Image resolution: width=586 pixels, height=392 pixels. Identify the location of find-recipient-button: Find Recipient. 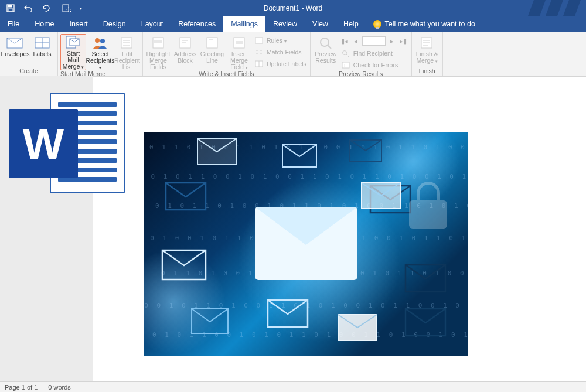
(374, 53).